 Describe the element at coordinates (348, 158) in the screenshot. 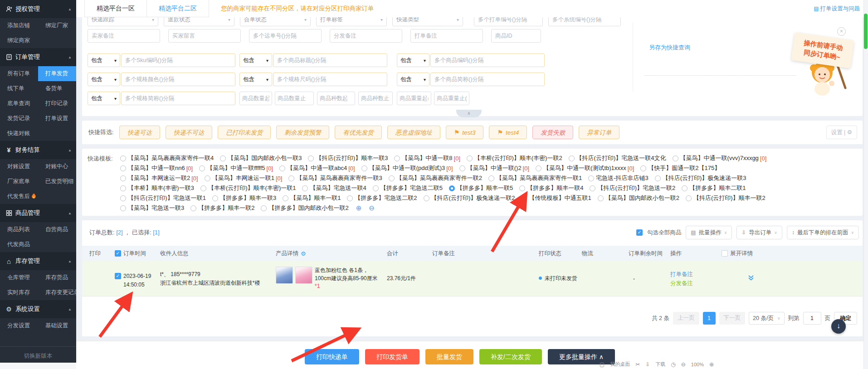

I see `template-radio-option: 【抖店(云打印)】顺丰一联3` at that location.